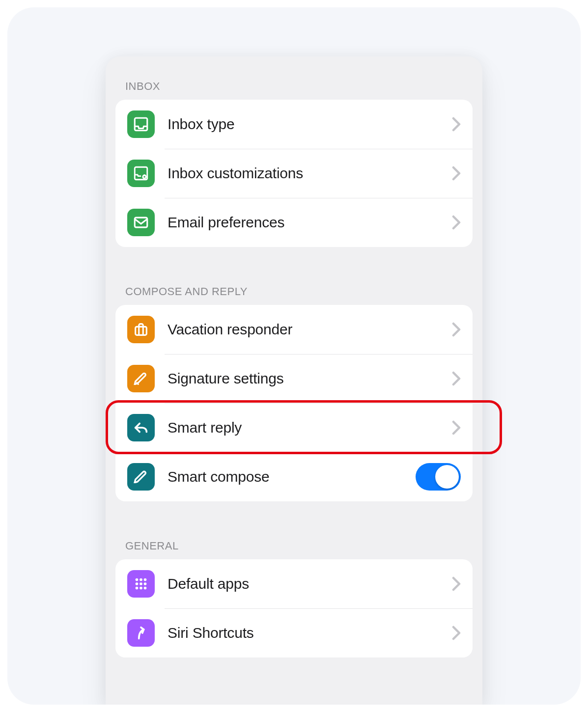 This screenshot has width=588, height=712. What do you see at coordinates (294, 329) in the screenshot?
I see `row-vacation-responder: Vacation responder` at bounding box center [294, 329].